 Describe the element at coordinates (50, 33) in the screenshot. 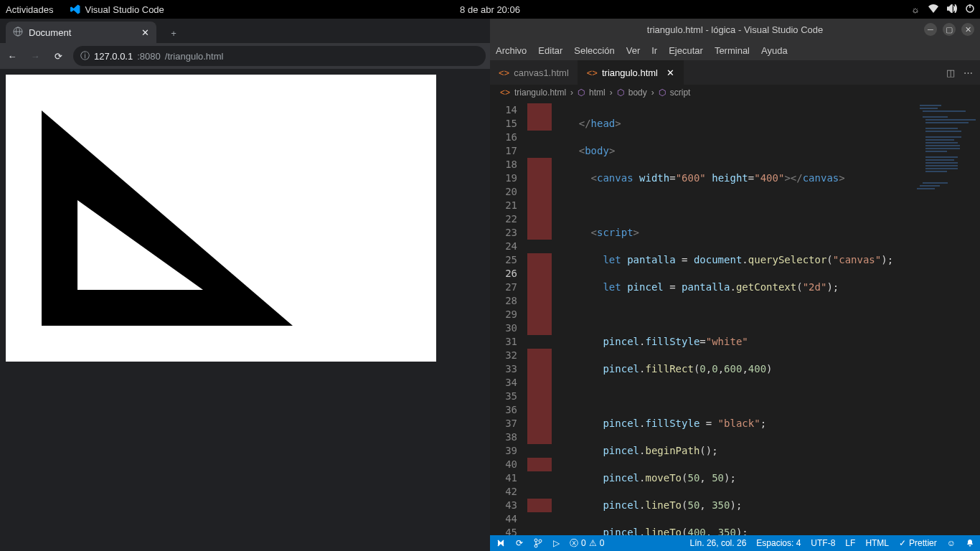

I see `browser-tab-title: Document` at that location.